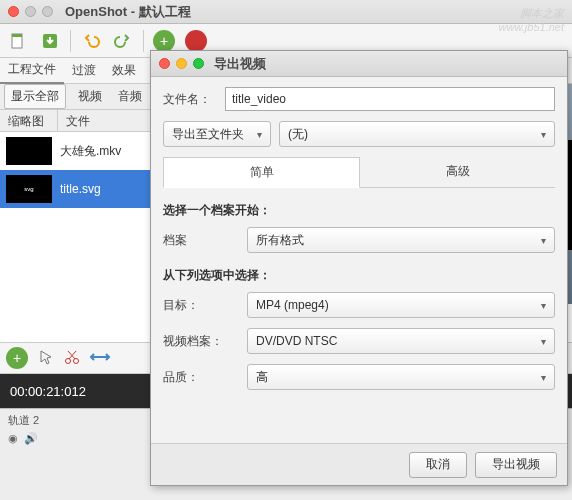 The image size is (572, 500). I want to click on destination-value: (无), so click(298, 134).